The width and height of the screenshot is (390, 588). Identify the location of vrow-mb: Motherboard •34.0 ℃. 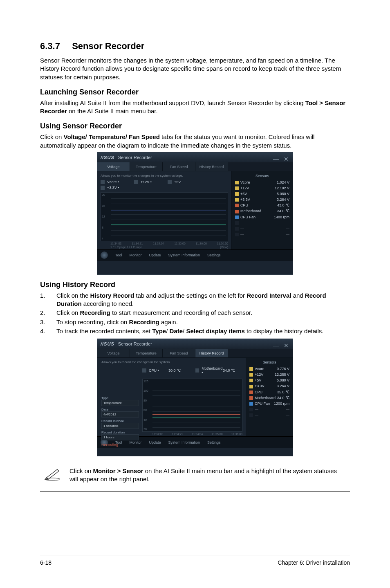
(219, 370).